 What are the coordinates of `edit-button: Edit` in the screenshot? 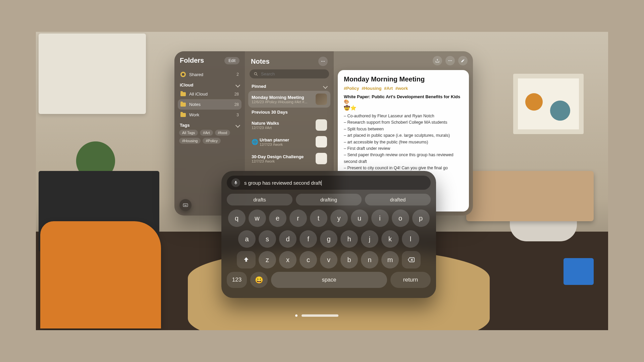 It's located at (232, 61).